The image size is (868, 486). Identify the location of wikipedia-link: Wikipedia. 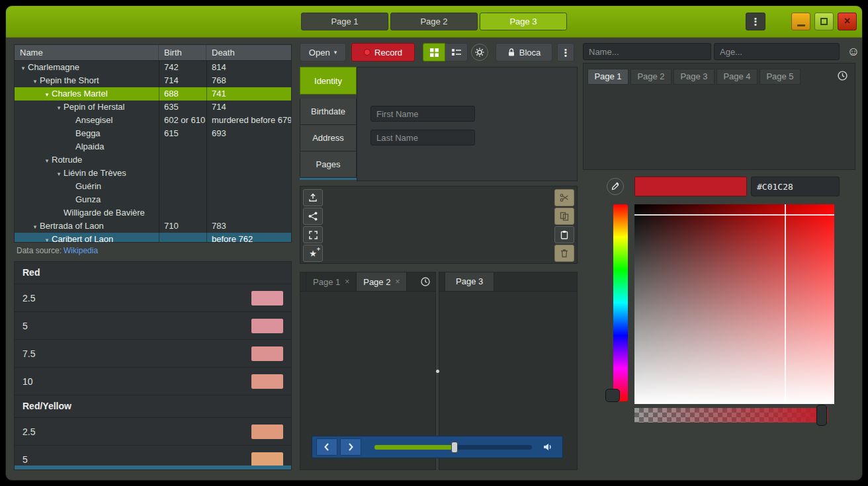
(81, 251).